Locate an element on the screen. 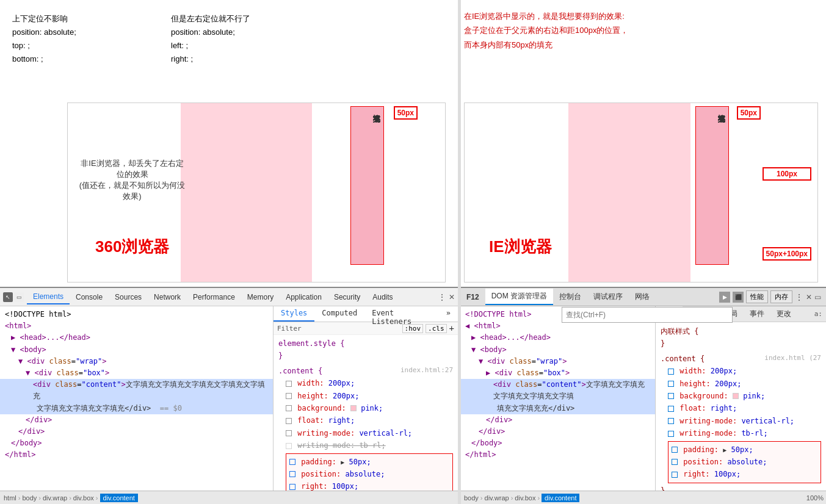 The width and height of the screenshot is (826, 504). ie-tab-events: 事件 is located at coordinates (757, 314).